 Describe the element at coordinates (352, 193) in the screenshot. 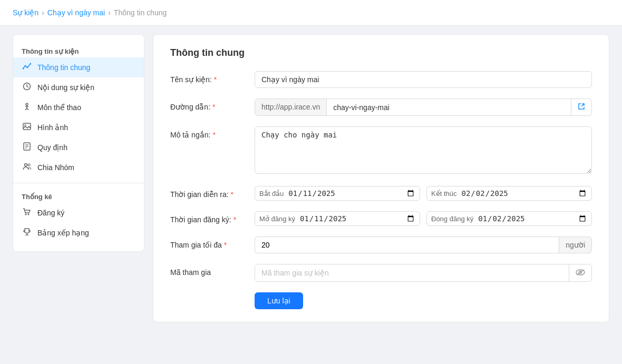

I see `start-date-input` at that location.